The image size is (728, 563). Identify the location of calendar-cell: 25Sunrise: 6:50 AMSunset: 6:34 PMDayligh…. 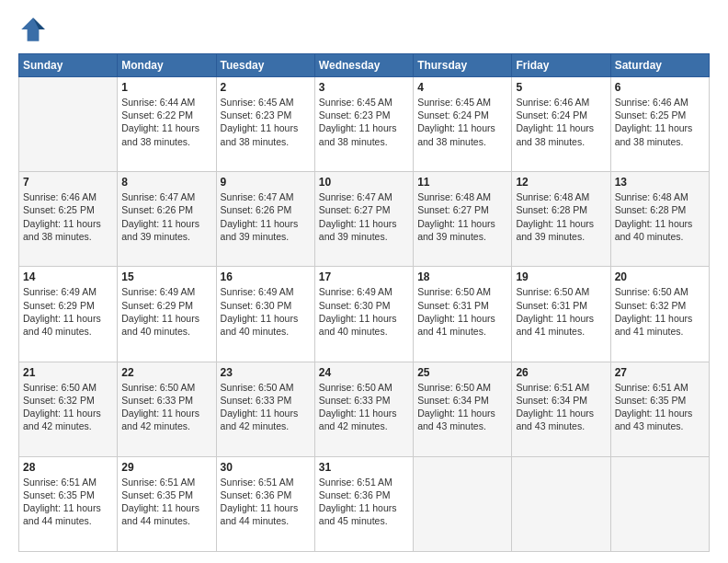
(463, 408).